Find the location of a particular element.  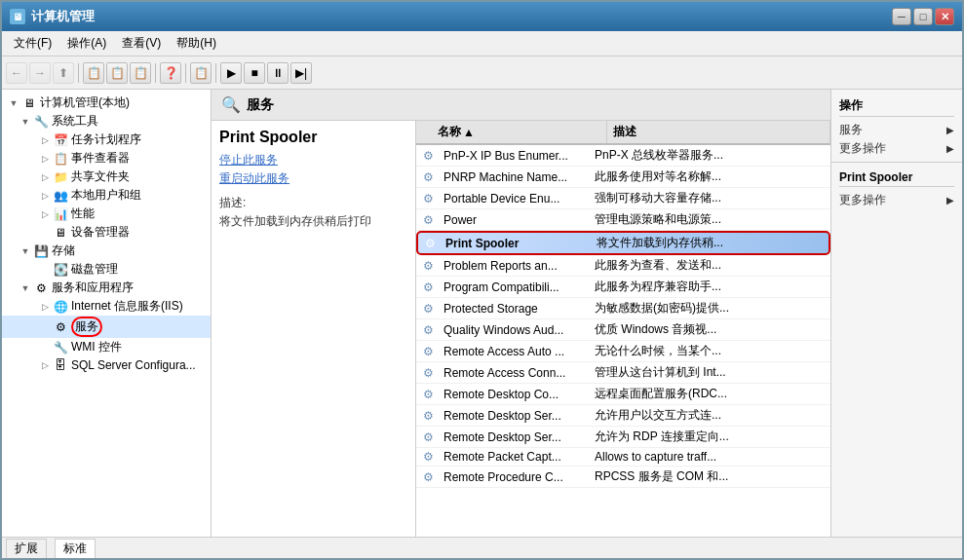

service-desc-15: RPCSS 服务是 COM 和... is located at coordinates (711, 477).